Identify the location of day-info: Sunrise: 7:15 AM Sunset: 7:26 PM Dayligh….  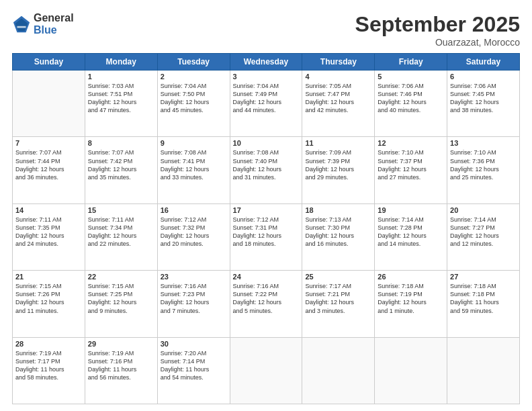
(48, 298).